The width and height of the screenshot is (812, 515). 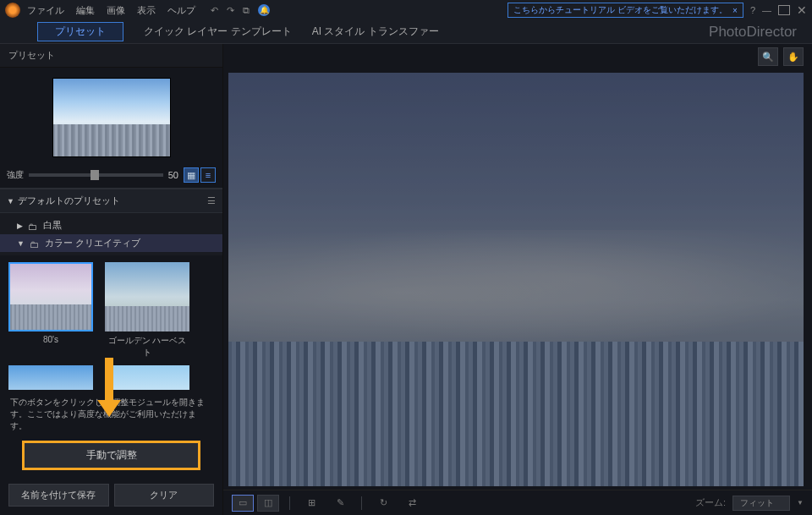 I want to click on list-view-icon: ≡, so click(x=208, y=175).